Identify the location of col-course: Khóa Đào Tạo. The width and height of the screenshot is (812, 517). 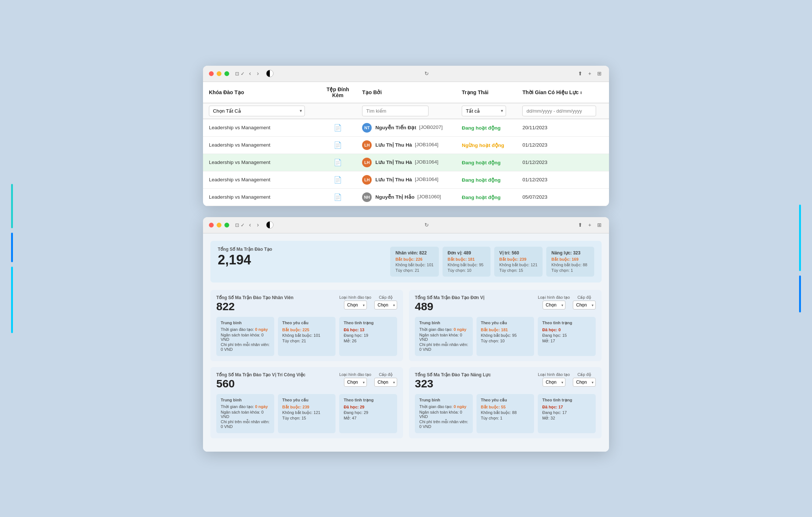
(261, 92).